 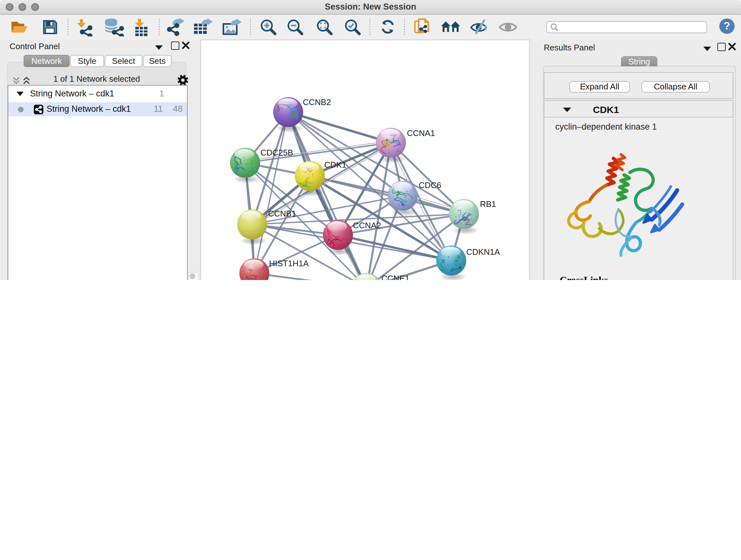 What do you see at coordinates (282, 214) in the screenshot?
I see `svg-text: CCNB1` at bounding box center [282, 214].